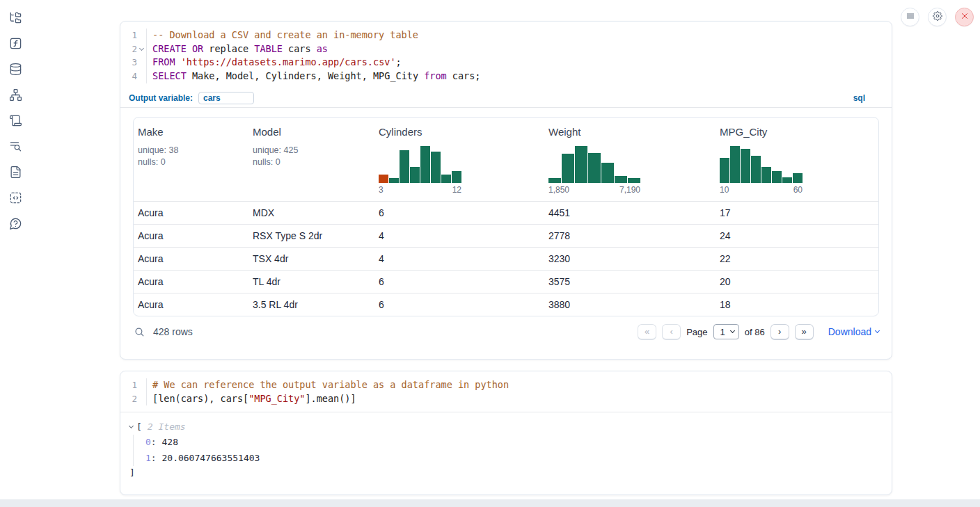 The width and height of the screenshot is (980, 507). What do you see at coordinates (193, 132) in the screenshot?
I see `column-name: Make` at bounding box center [193, 132].